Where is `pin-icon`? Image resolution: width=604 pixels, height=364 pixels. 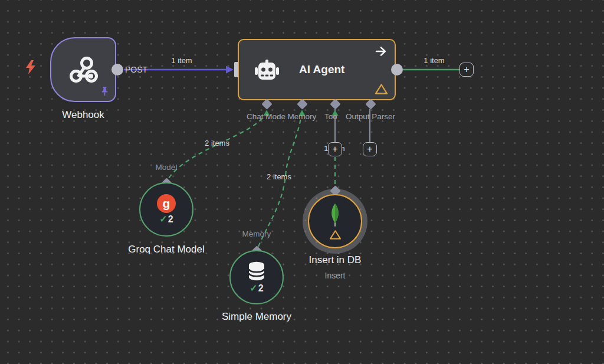
pin-icon is located at coordinates (105, 91).